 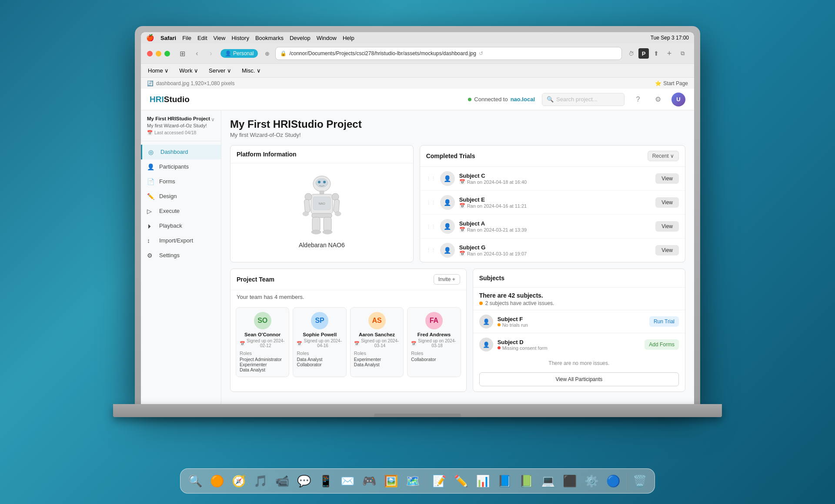 What do you see at coordinates (239, 481) in the screenshot?
I see `dock-icon-safari: 🧭` at bounding box center [239, 481].